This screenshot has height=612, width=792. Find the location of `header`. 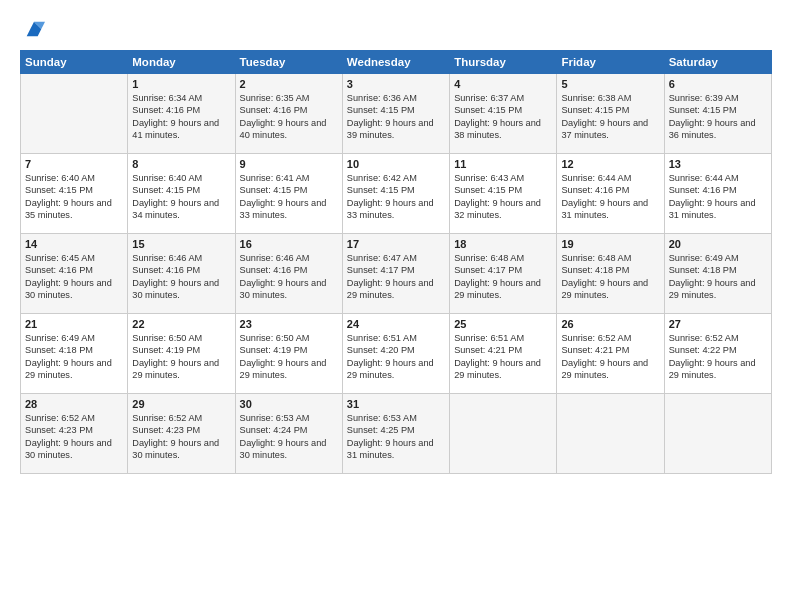

header is located at coordinates (396, 29).